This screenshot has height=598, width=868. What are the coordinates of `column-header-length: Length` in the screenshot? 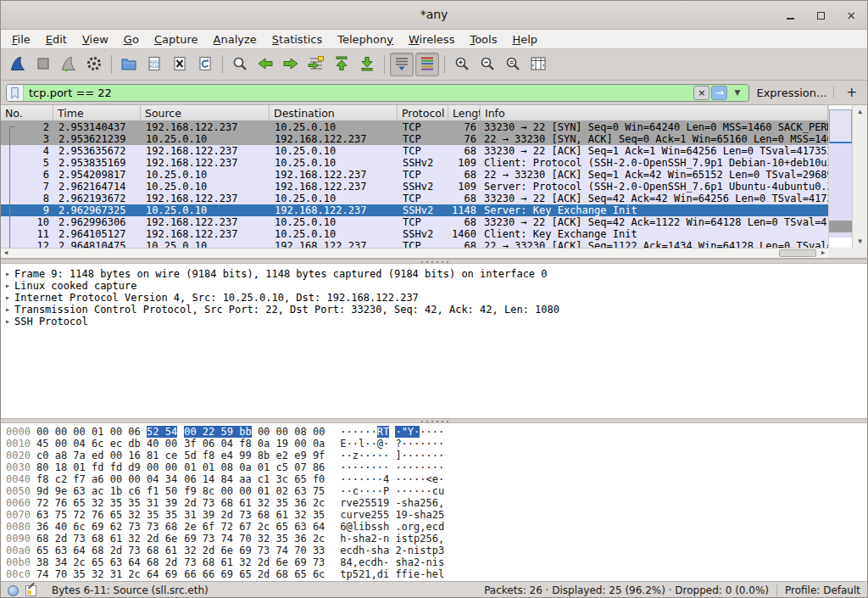 It's located at (465, 113).